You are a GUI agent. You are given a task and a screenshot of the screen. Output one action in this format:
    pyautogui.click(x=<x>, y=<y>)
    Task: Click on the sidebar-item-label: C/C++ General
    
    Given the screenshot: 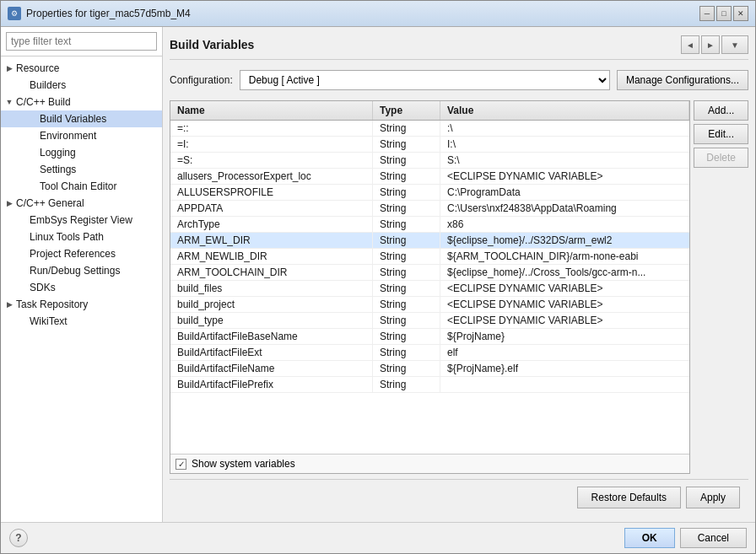 What is the action you would take?
    pyautogui.click(x=86, y=203)
    